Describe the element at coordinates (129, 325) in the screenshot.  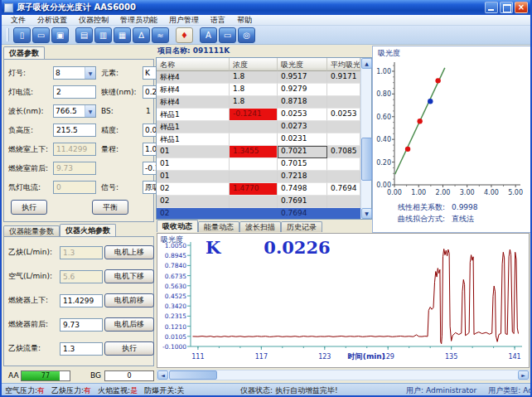
I see `motor-back-button: 电机后移` at that location.